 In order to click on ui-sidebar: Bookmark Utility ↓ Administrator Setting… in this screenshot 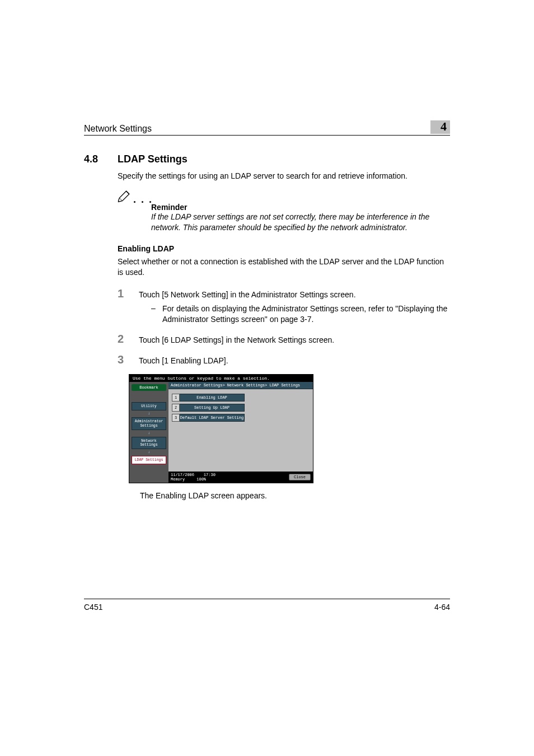, I will do `click(149, 432)`.